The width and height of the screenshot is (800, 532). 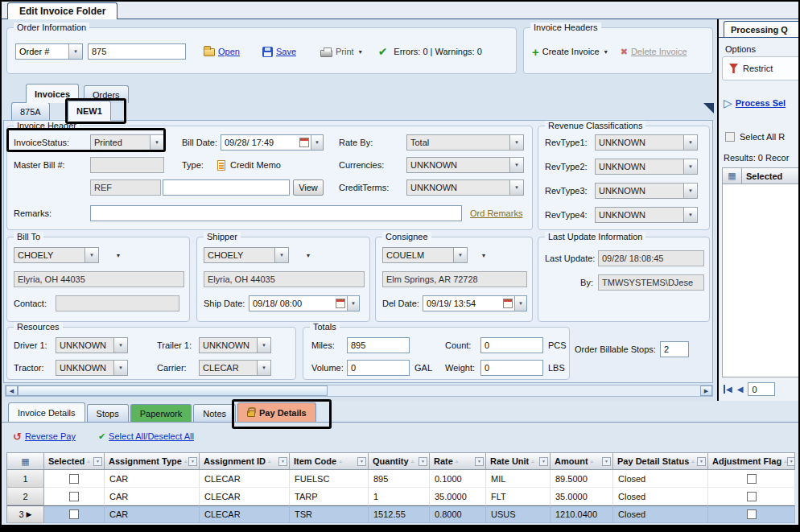 What do you see at coordinates (31, 111) in the screenshot?
I see `tab-invoice-875a: 875A` at bounding box center [31, 111].